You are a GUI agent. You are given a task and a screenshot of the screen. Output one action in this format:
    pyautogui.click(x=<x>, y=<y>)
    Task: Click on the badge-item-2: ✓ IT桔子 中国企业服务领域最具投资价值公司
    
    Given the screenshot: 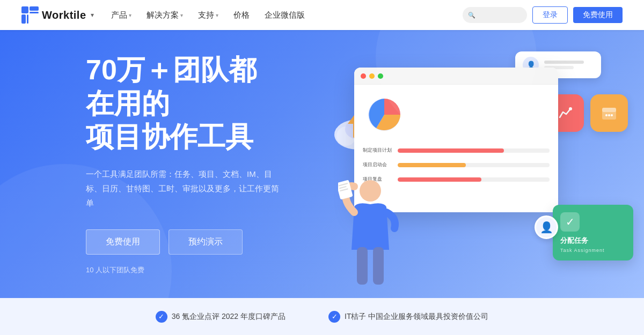 What is the action you would take?
    pyautogui.click(x=408, y=317)
    